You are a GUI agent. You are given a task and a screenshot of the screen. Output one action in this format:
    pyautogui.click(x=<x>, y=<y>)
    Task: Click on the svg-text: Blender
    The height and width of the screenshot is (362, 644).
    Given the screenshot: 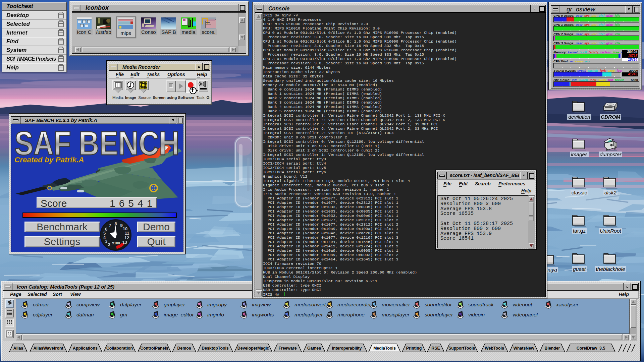 What is the action you would take?
    pyautogui.click(x=552, y=348)
    